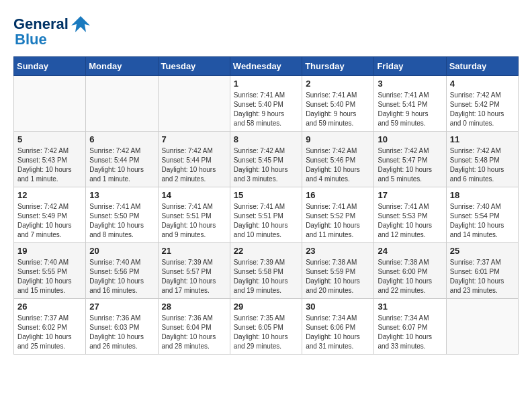  I want to click on calendar-cell: 21Sunrise: 7:39 AM Sunset: 5:57 PM Dayli…, so click(193, 271).